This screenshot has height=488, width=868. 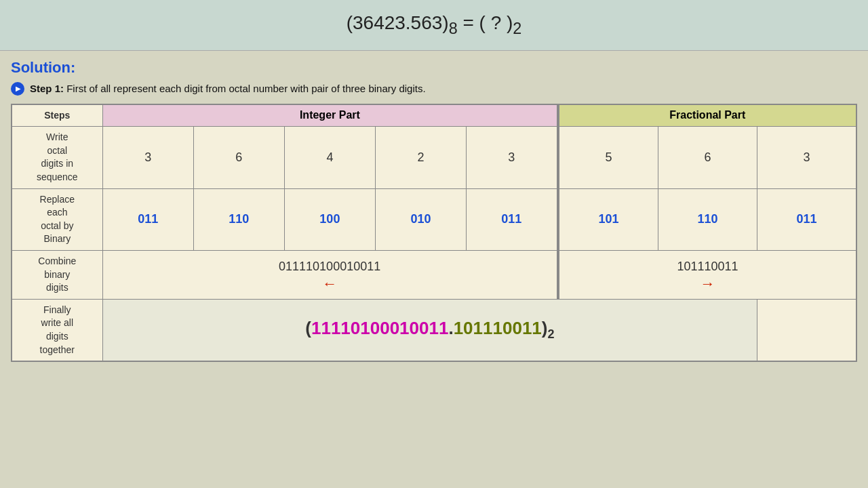 I want to click on col-integer-header: Integer Part, so click(x=330, y=115).